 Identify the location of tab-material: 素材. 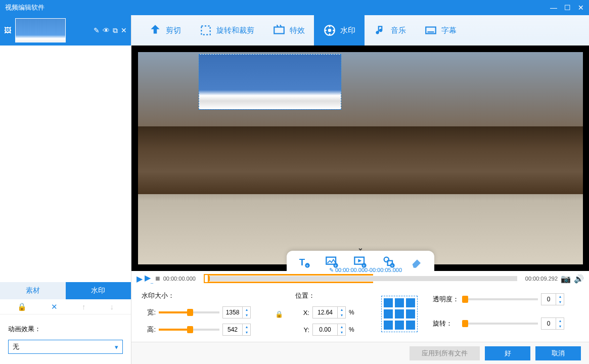
(33, 291).